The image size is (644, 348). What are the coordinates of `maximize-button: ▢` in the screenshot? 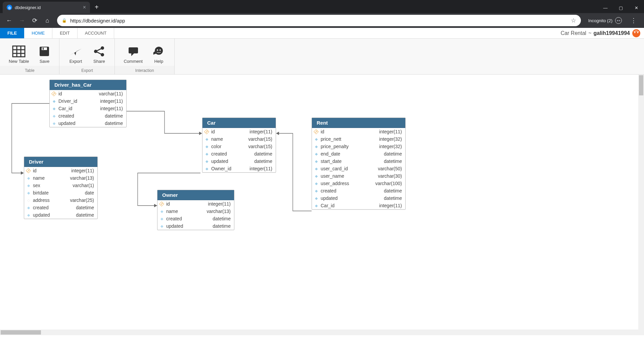 It's located at (621, 8).